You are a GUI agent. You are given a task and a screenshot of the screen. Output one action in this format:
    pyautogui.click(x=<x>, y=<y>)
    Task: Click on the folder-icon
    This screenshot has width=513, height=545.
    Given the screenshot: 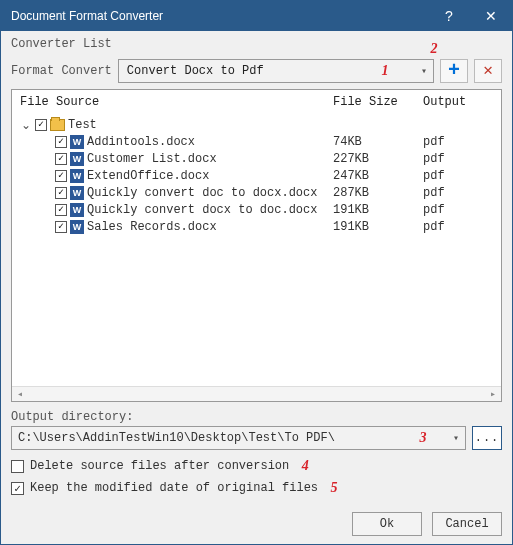 What is the action you would take?
    pyautogui.click(x=58, y=125)
    